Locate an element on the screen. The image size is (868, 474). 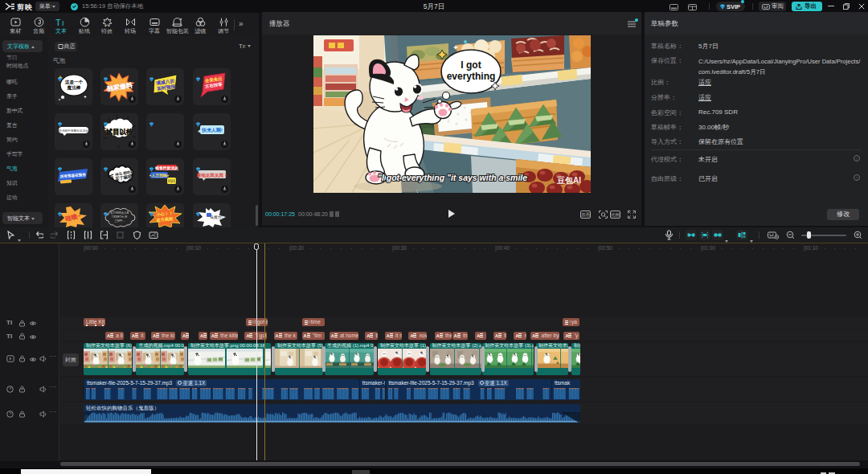
svg-text:"I got everything "it says wit: "I got everything "it says with a smile is located at coordinates (452, 178).